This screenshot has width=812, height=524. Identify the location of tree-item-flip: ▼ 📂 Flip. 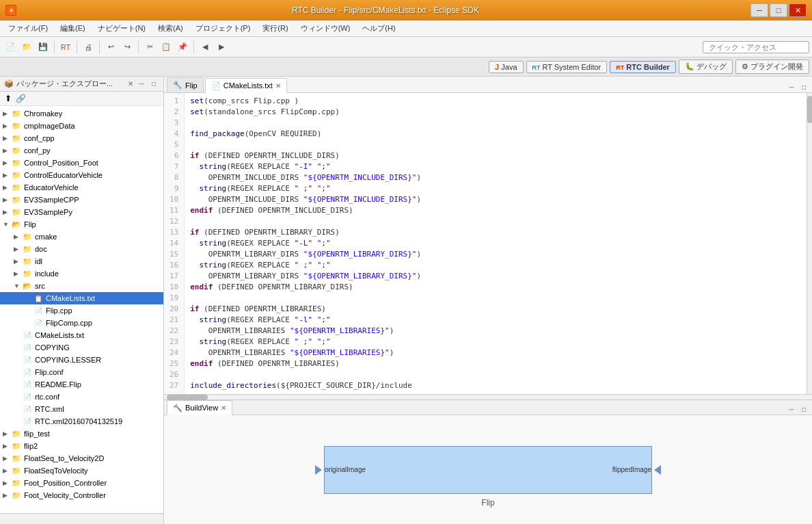
(82, 224).